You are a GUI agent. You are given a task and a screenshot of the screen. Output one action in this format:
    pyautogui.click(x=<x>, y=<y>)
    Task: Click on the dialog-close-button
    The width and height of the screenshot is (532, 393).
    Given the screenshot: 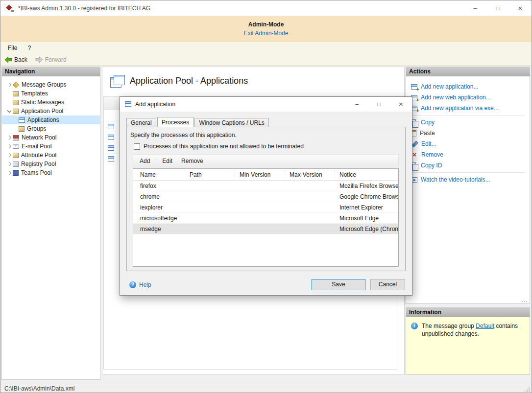 What is the action you would take?
    pyautogui.click(x=401, y=104)
    